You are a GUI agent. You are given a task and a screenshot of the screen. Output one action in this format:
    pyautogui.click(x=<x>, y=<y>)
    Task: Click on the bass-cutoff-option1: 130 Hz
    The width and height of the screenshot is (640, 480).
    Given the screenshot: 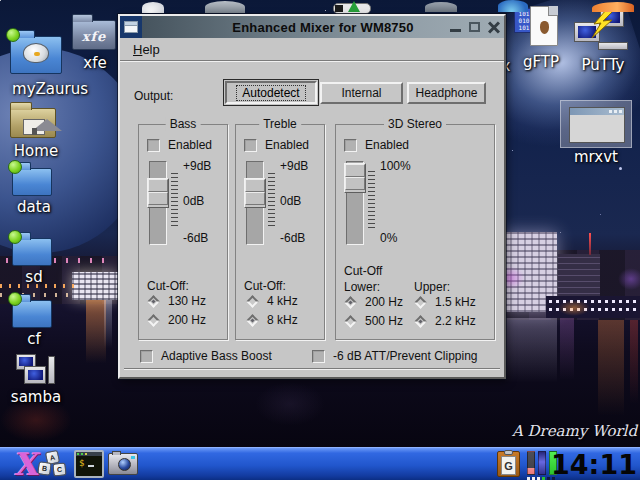 What is the action you would take?
    pyautogui.click(x=176, y=301)
    